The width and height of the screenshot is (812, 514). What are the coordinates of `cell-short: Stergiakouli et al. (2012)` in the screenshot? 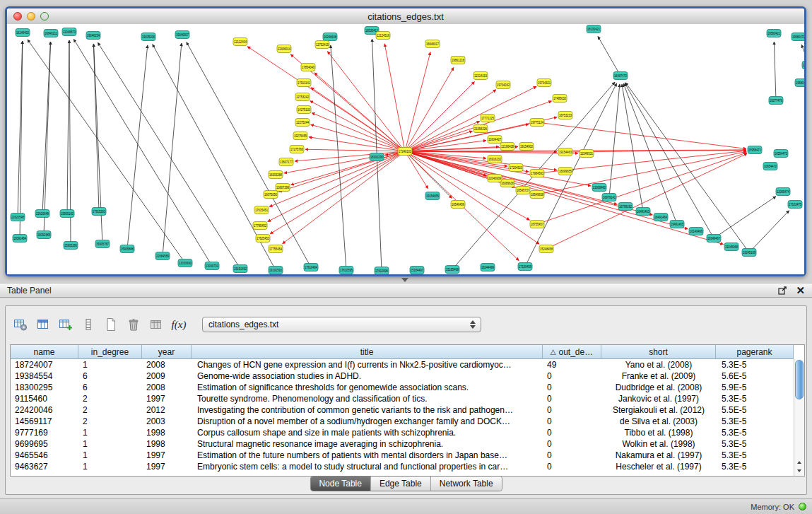 It's located at (659, 410).